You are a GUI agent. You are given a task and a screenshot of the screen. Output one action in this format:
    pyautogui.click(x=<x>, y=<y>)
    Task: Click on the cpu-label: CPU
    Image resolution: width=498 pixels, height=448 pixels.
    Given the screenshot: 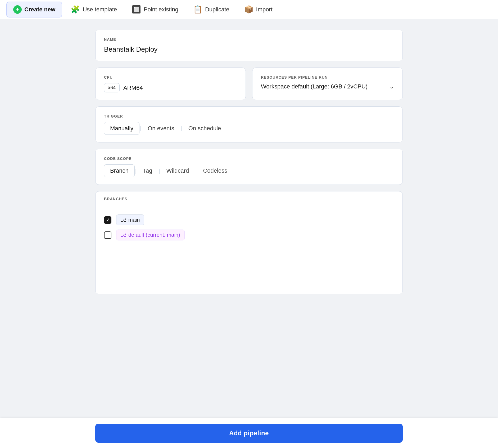 What is the action you would take?
    pyautogui.click(x=170, y=77)
    